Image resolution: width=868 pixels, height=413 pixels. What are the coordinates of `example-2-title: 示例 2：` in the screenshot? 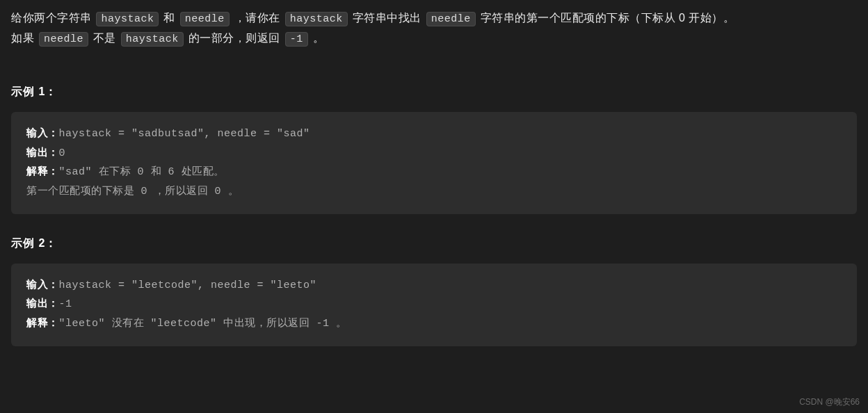 It's located at (434, 243).